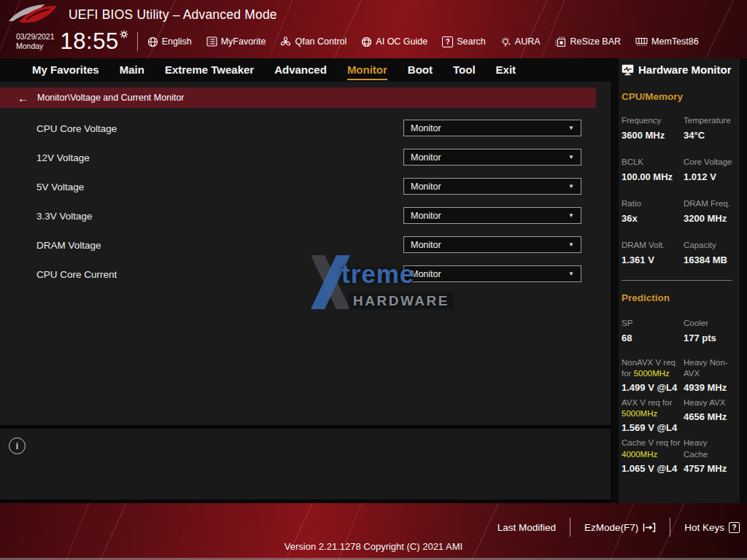 The width and height of the screenshot is (747, 560). Describe the element at coordinates (464, 70) in the screenshot. I see `tab-tool: Tool` at that location.